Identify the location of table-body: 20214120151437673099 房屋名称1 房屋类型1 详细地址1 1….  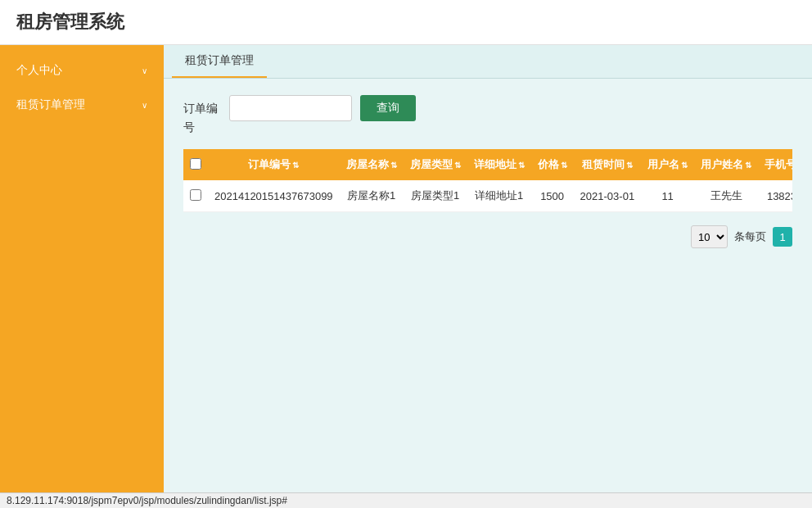
(488, 197).